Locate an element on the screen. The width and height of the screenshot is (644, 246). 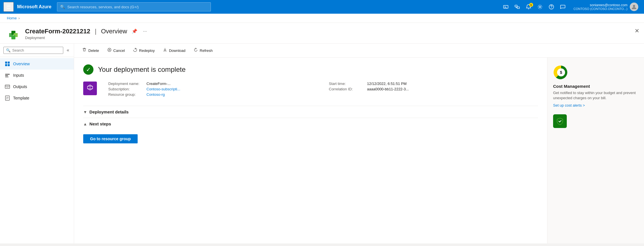
cancel-icon is located at coordinates (109, 50).